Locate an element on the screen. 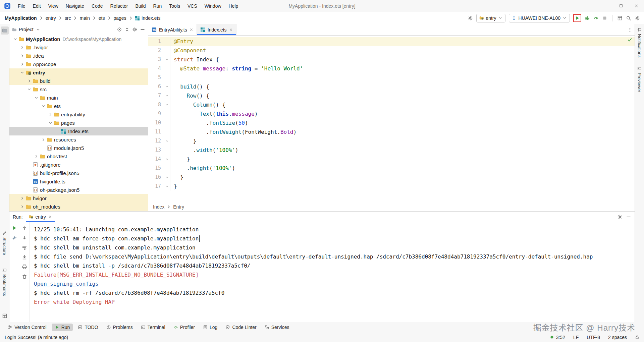 The width and height of the screenshot is (644, 342). tree-item-myapplication: MyApplicationD:\workspace\MyApplication is located at coordinates (78, 39).